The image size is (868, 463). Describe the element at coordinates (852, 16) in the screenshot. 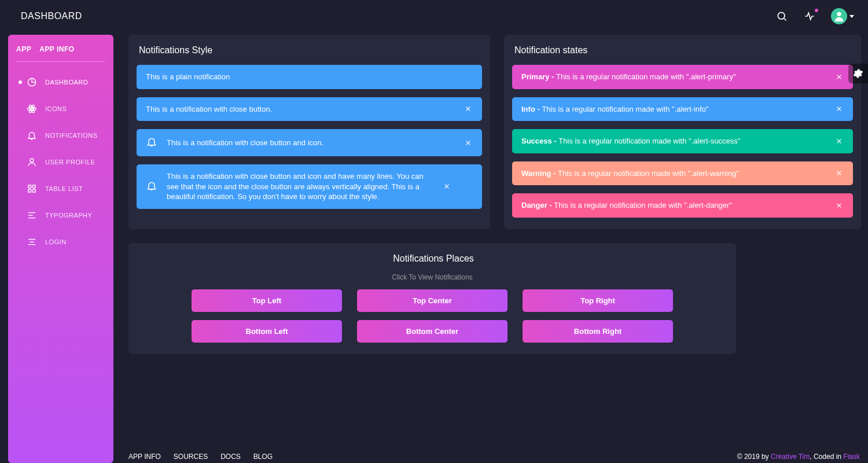

I see `chevron-down-icon` at that location.